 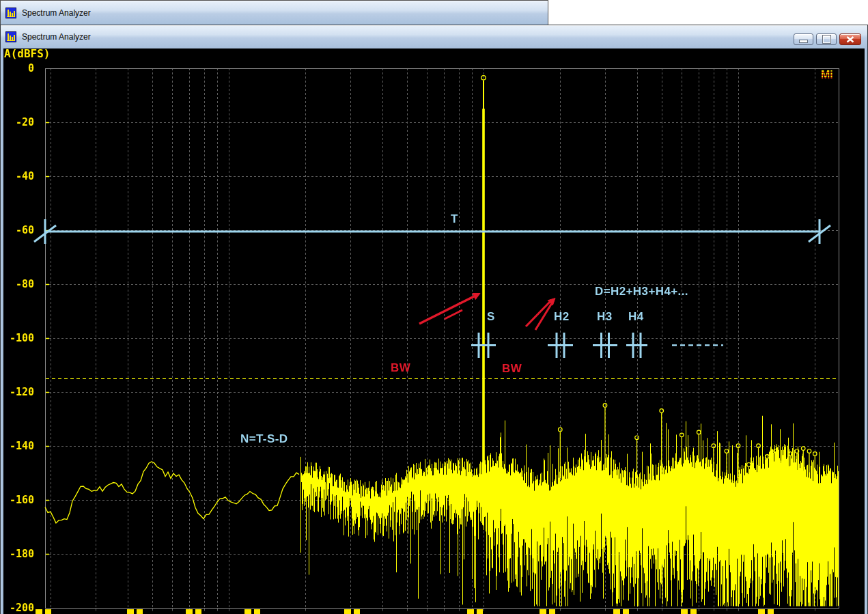 What do you see at coordinates (17, 122) in the screenshot?
I see `y-axis-tick-label: -20` at bounding box center [17, 122].